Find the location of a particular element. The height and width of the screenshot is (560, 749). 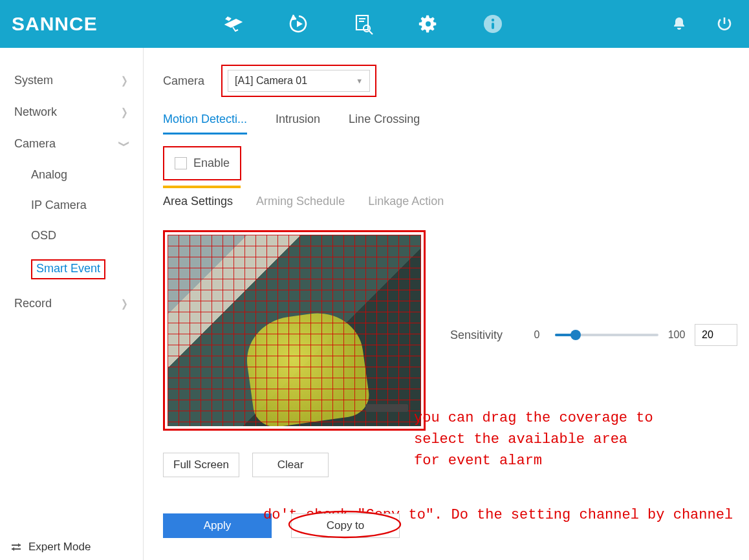

tab-intrusion: Intrusion is located at coordinates (298, 124).